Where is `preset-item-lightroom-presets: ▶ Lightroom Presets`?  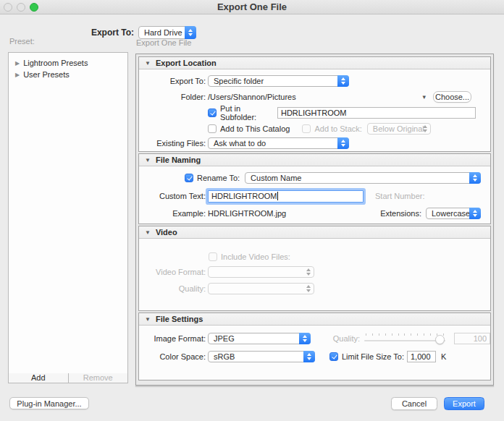 preset-item-lightroom-presets: ▶ Lightroom Presets is located at coordinates (68, 63).